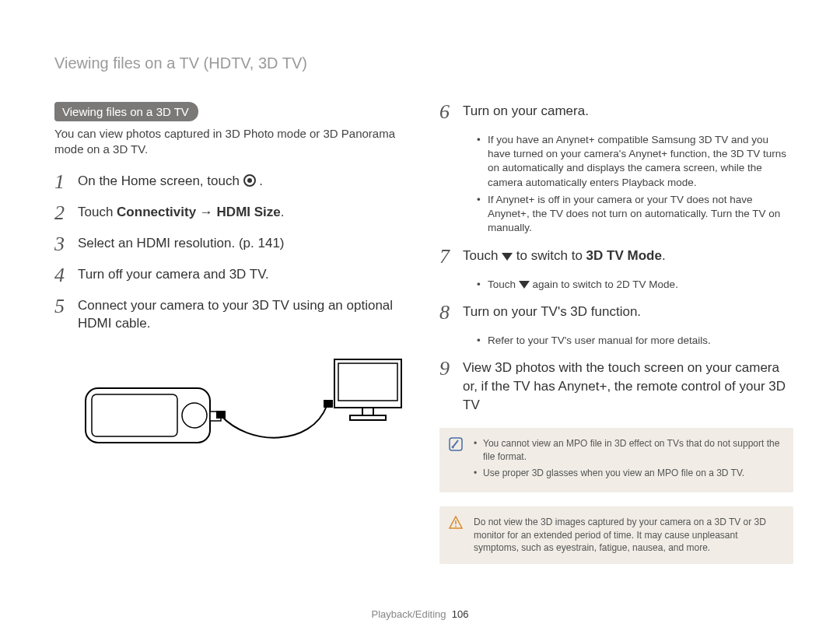 The image size is (840, 634). Describe the element at coordinates (635, 285) in the screenshot. I see `step-7-sub: Touch again to switch to 2D TV Mode.` at that location.